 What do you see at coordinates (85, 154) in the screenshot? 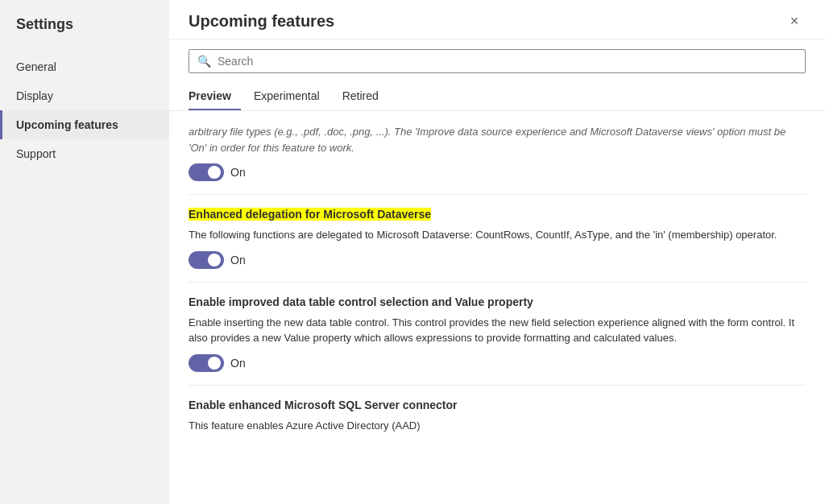
I see `sidebar-item-support: Support` at bounding box center [85, 154].